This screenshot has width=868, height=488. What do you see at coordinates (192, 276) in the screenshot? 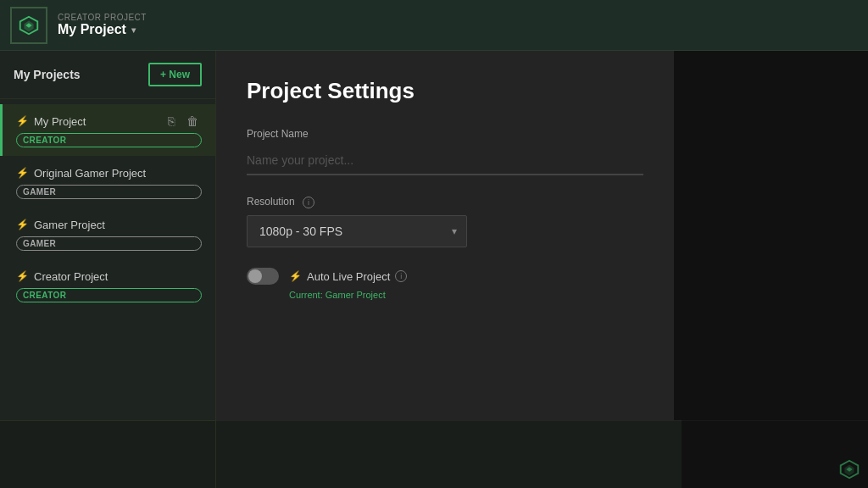
I see `delete-button-creator: 🗑` at bounding box center [192, 276].